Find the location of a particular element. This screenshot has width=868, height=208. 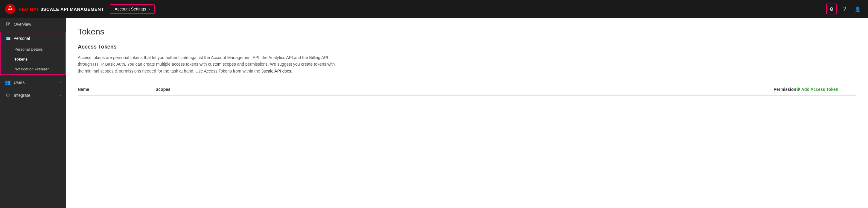

help-icon: ? is located at coordinates (845, 9).